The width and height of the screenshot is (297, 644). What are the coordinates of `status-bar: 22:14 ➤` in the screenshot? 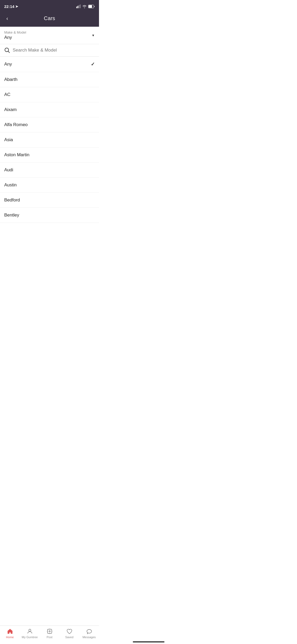 It's located at (50, 6).